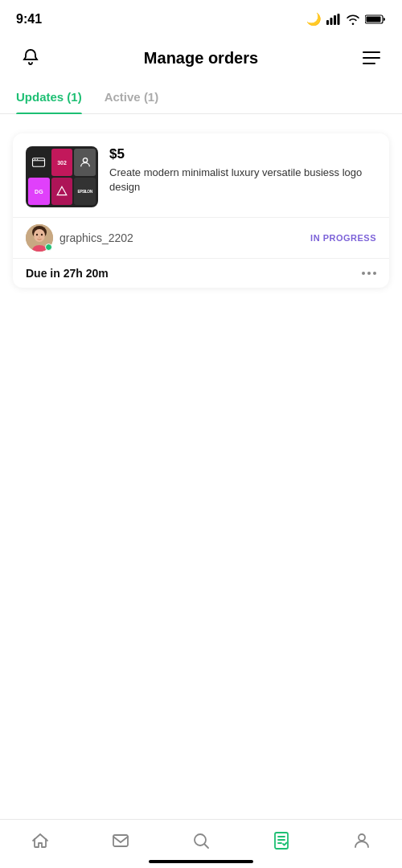 This screenshot has height=868, width=402. I want to click on order-thumbnail: 302 DG EPSILON, so click(62, 177).